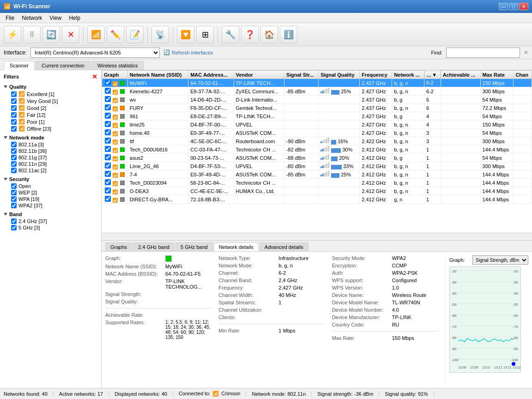 This screenshot has height=399, width=532. I want to click on filter-mode-80211b-cb, so click(14, 151).